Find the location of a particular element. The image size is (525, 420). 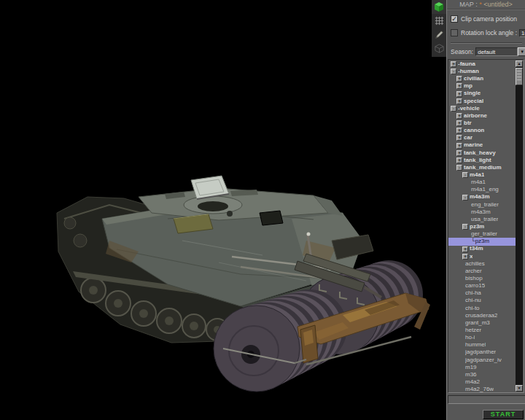

season-value: default is located at coordinates (497, 52).